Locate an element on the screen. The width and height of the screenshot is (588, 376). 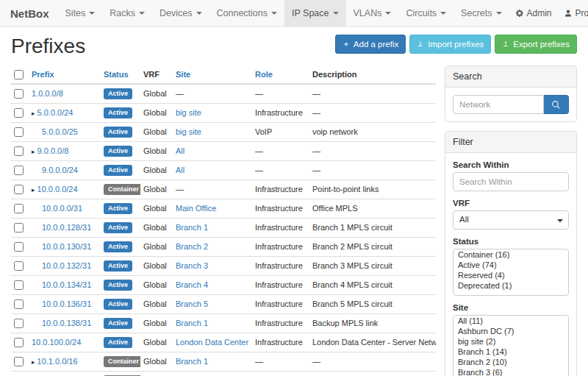
site-link: Branch 4 is located at coordinates (192, 285).